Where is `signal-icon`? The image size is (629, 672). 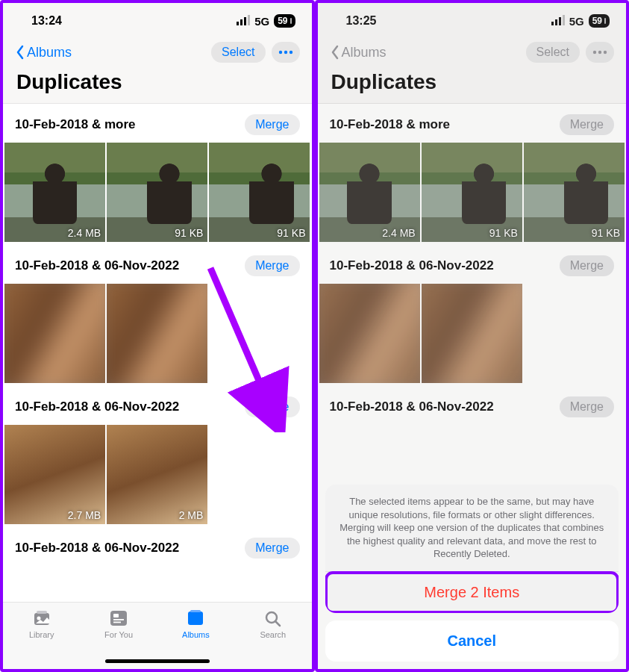
signal-icon is located at coordinates (243, 21).